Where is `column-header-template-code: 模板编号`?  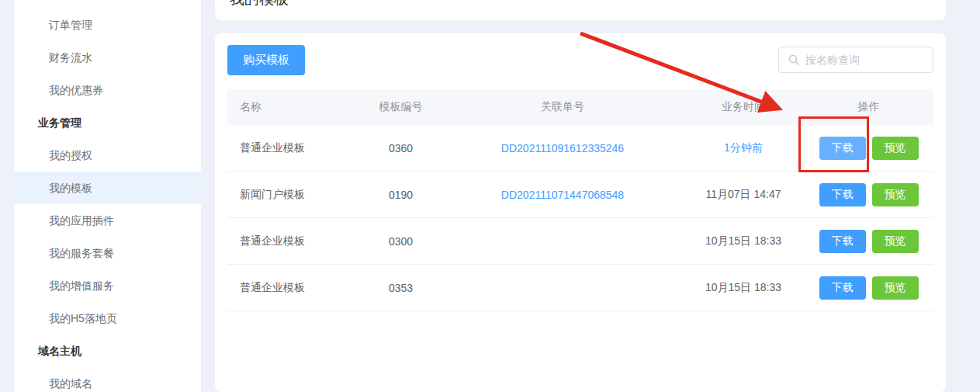
column-header-template-code: 模板编号 is located at coordinates (400, 107).